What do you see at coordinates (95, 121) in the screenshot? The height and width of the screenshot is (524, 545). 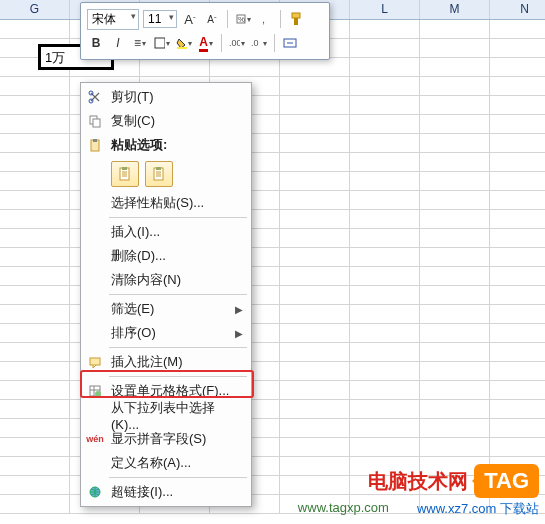 I see `copy-icon` at bounding box center [95, 121].